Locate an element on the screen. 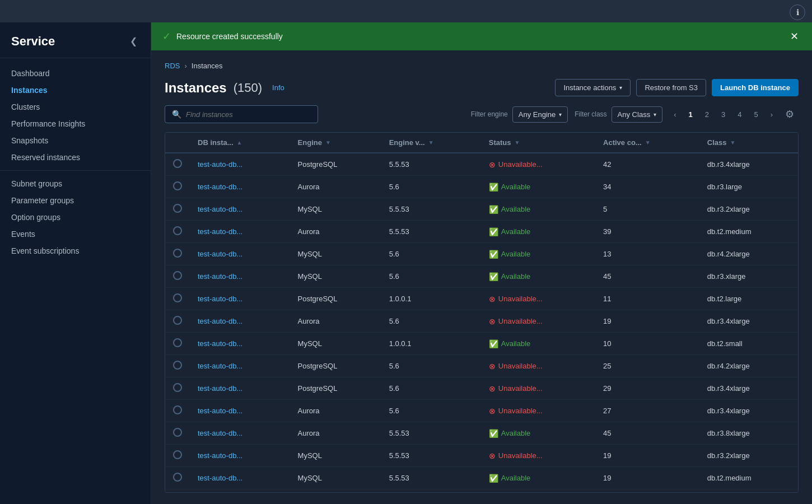 The image size is (812, 504). row-engine-version: 5.5.53 is located at coordinates (431, 209).